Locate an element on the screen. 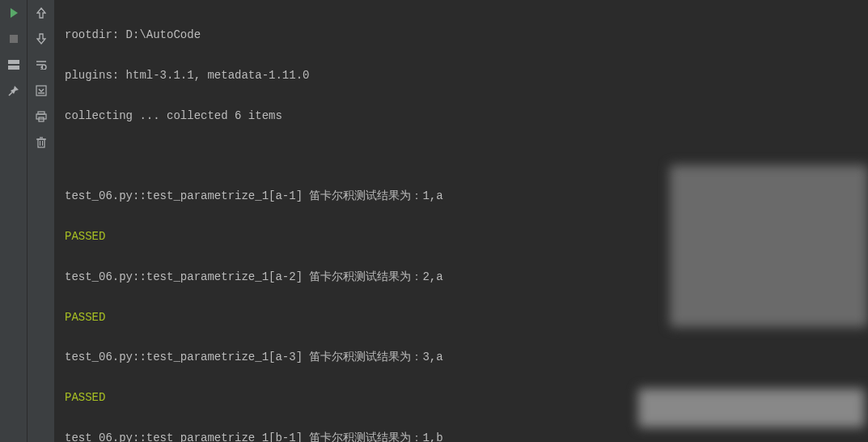  up-icon is located at coordinates (41, 13).